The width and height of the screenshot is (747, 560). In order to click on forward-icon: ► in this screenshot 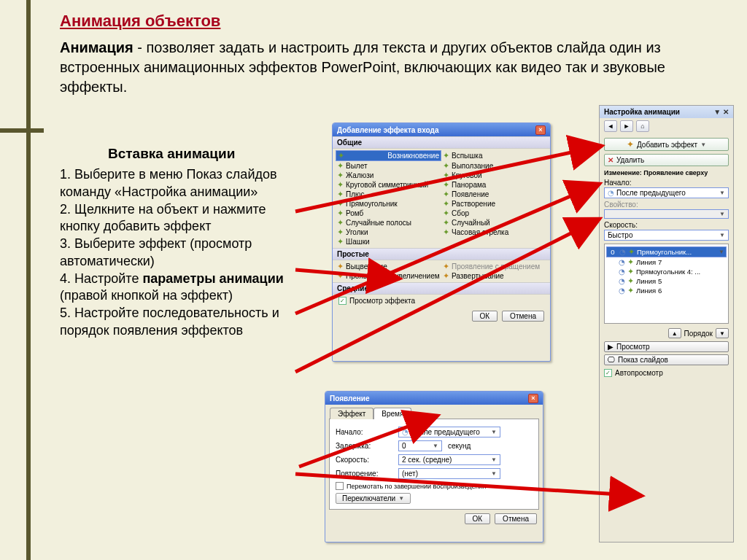, I will do `click(627, 126)`.